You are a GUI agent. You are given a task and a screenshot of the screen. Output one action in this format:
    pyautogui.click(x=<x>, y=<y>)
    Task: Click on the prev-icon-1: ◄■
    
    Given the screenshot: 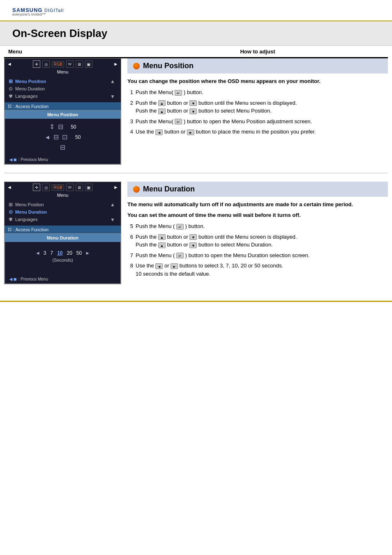 What is the action you would take?
    pyautogui.click(x=12, y=159)
    